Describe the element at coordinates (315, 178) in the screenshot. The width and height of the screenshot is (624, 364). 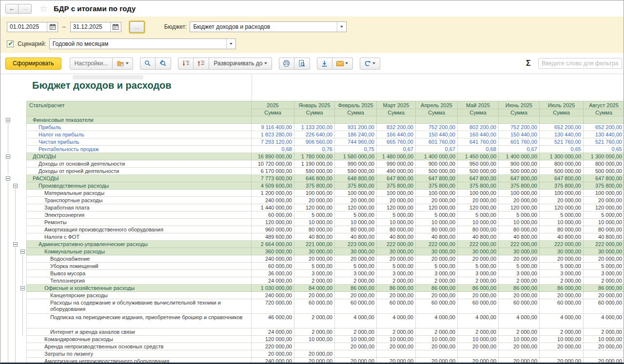
I see `amount-cell: 646 800,00` at that location.